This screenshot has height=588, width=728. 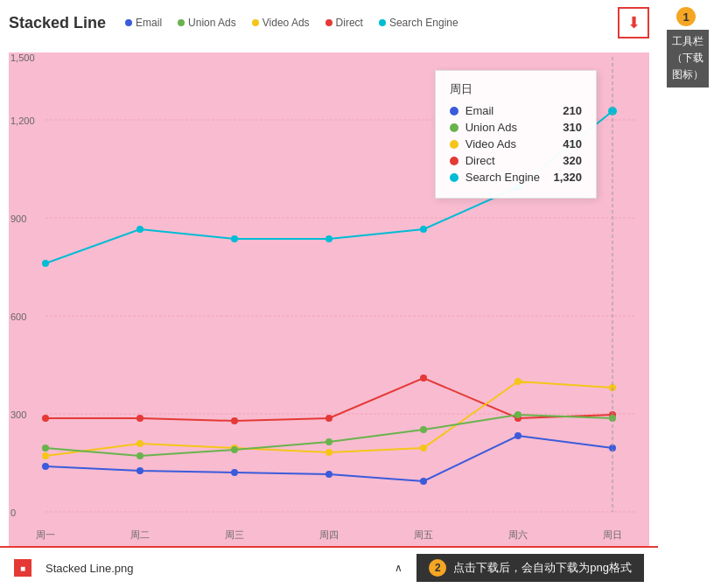 I want to click on svg-text: 0, so click(x=13, y=513).